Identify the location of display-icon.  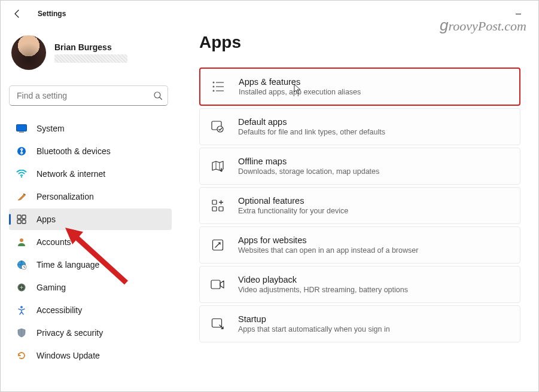
(22, 128).